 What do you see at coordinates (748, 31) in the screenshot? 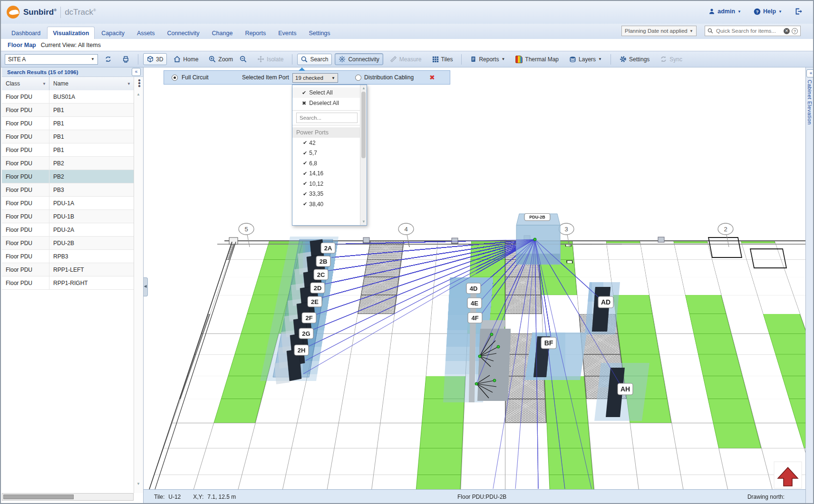
I see `quick-search-input` at bounding box center [748, 31].